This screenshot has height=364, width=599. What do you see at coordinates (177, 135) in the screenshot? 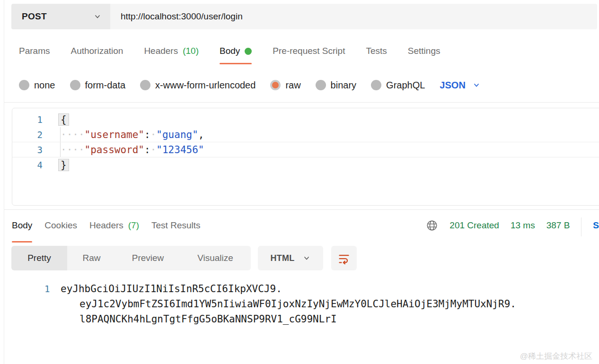
I see `token-value: "guang"` at bounding box center [177, 135].